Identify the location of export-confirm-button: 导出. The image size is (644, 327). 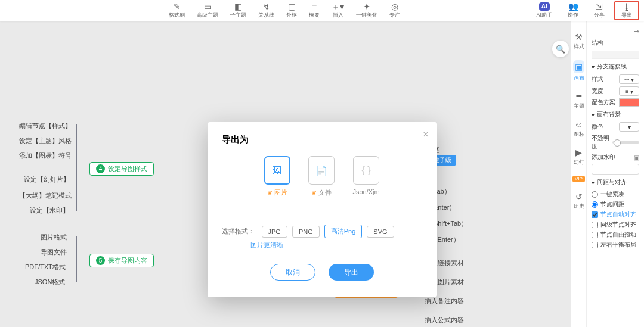
(351, 272).